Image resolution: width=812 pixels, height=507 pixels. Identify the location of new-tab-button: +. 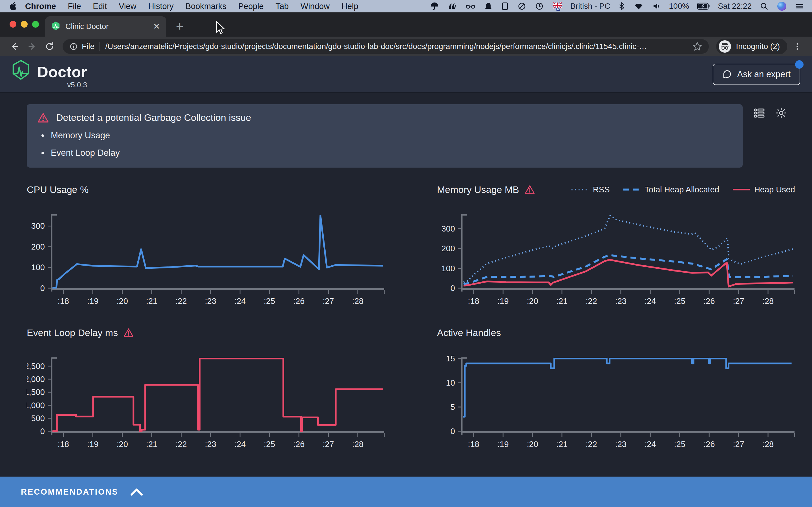
(180, 26).